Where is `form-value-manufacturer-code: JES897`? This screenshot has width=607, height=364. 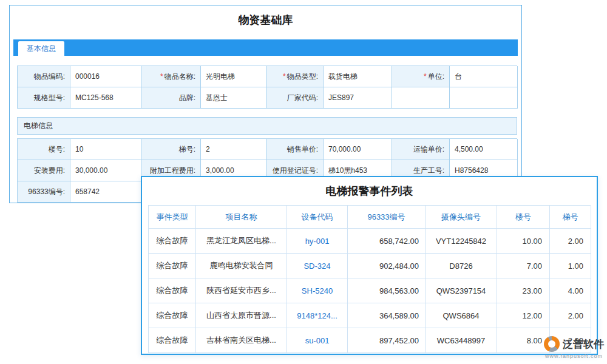 form-value-manufacturer-code: JES897 is located at coordinates (358, 98).